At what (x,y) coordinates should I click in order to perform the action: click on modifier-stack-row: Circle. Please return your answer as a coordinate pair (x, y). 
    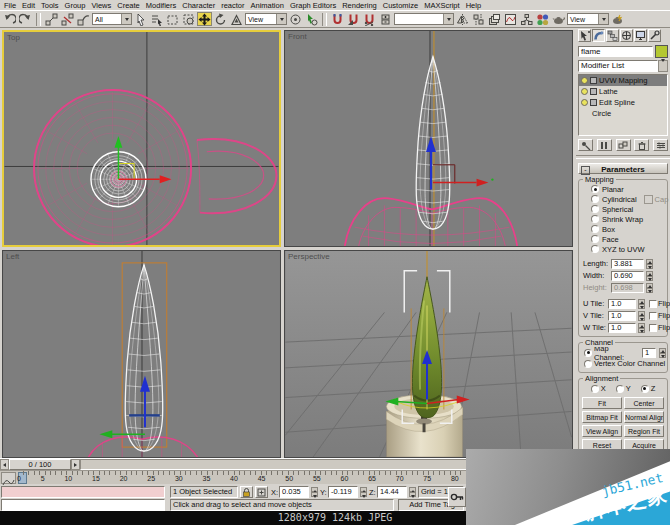
    Looking at the image, I should click on (623, 114).